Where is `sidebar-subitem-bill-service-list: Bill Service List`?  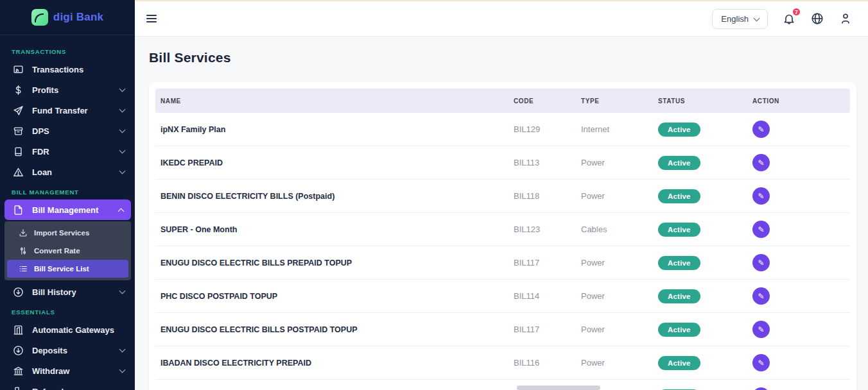
sidebar-subitem-bill-service-list: Bill Service List is located at coordinates (68, 269).